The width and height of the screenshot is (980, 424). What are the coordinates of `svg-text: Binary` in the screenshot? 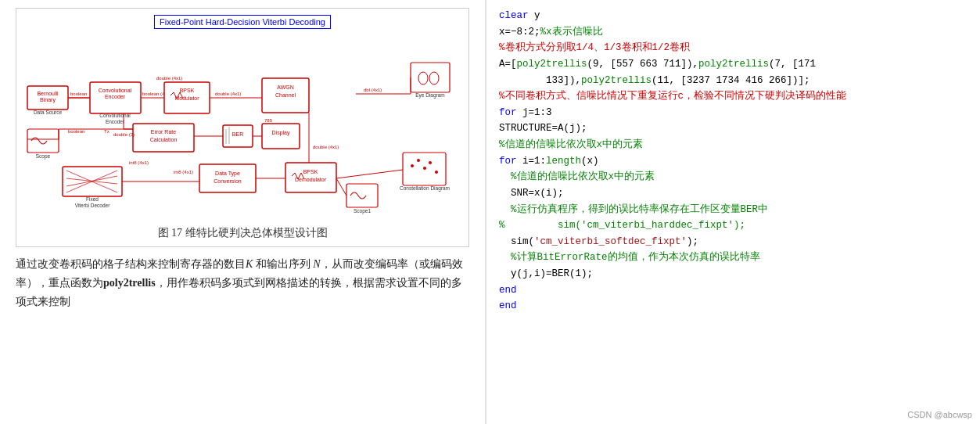 It's located at (48, 100).